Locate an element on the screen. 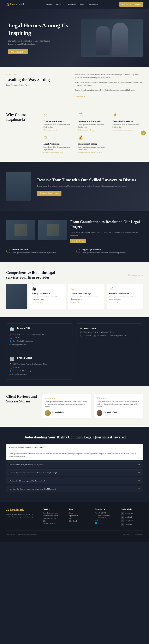 Image resolution: width=149 pixels, height=644 pixels. reserve-section: Reserve Your Time with Our Skilled Lawye… is located at coordinates (74, 186).